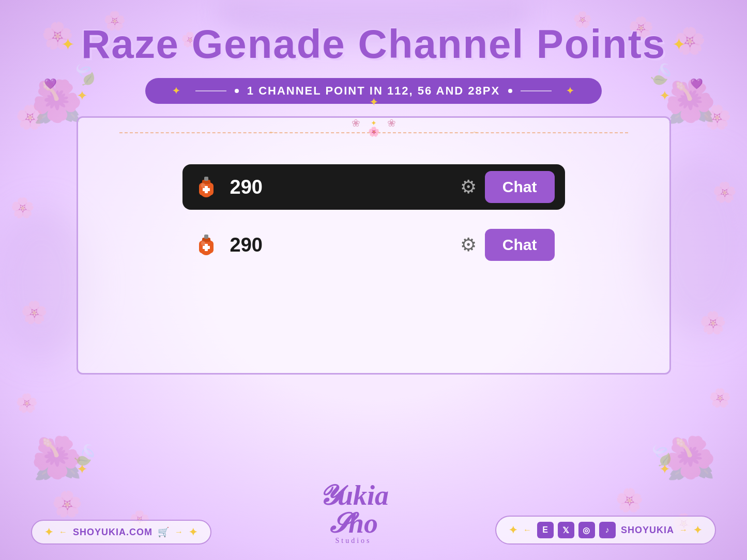 The height and width of the screenshot is (560, 747). I want to click on diamond-right: ✦, so click(679, 44).